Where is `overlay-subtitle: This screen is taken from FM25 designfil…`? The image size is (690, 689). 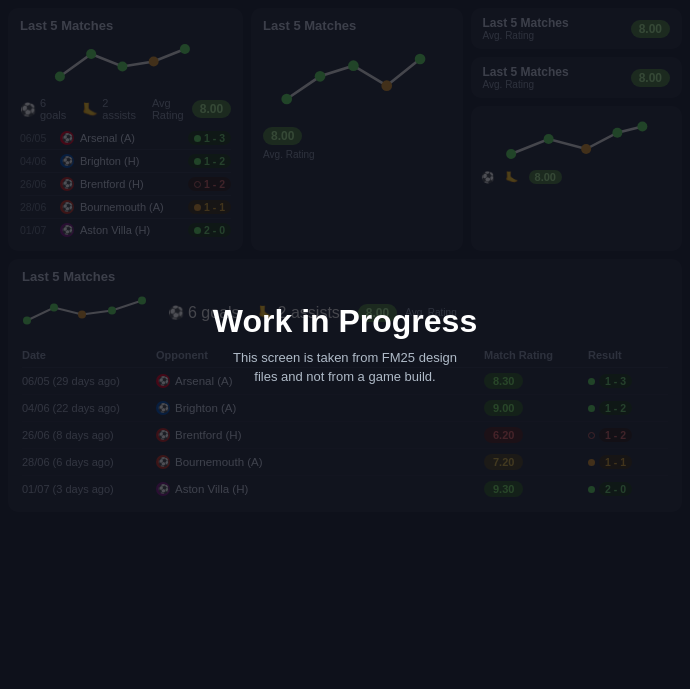
overlay-subtitle: This screen is taken from FM25 designfil… is located at coordinates (345, 368).